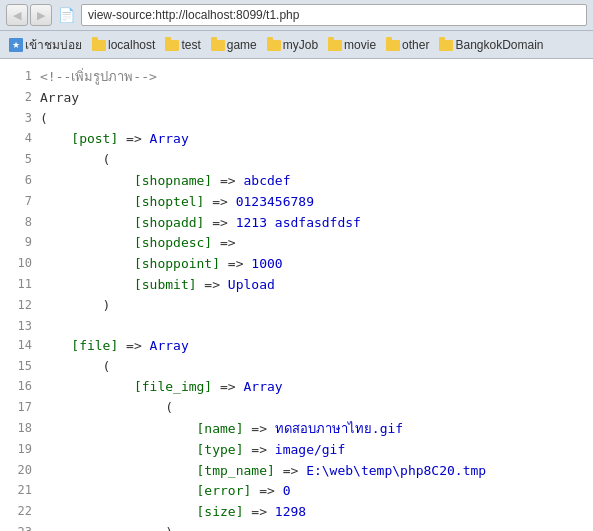 The width and height of the screenshot is (593, 531). What do you see at coordinates (26, 98) in the screenshot?
I see `line-number: 2` at bounding box center [26, 98].